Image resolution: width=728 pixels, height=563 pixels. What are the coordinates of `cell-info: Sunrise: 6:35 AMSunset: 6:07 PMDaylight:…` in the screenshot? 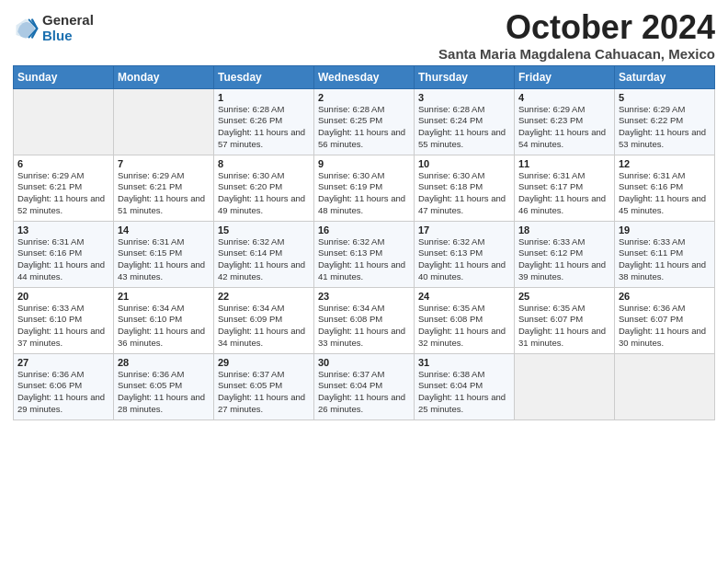 It's located at (564, 326).